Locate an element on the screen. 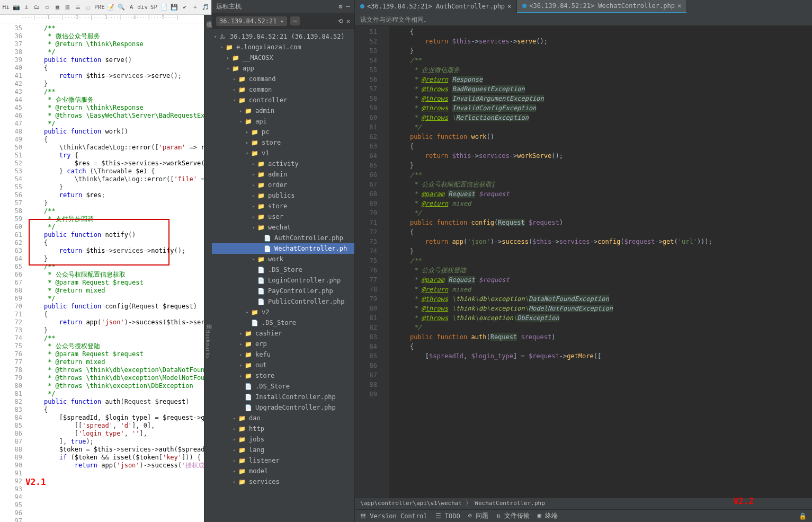 This screenshot has height=522, width=812. toolbar-icon: div is located at coordinates (142, 7).